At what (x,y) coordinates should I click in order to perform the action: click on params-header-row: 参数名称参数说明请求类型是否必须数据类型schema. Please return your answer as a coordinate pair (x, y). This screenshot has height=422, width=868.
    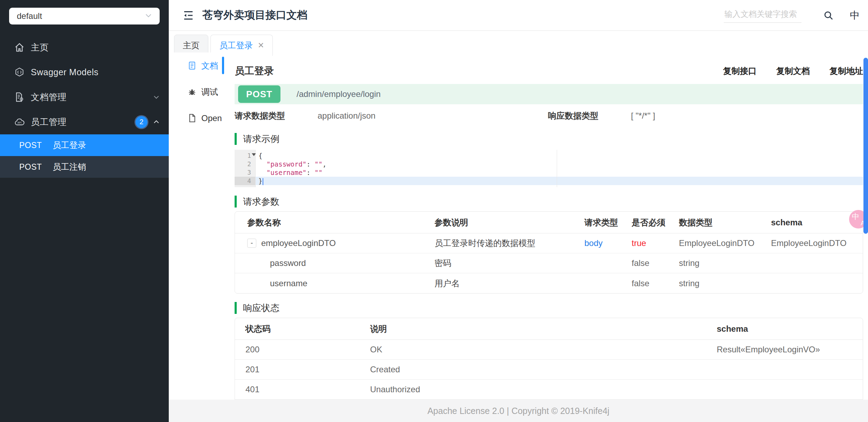
    Looking at the image, I should click on (549, 223).